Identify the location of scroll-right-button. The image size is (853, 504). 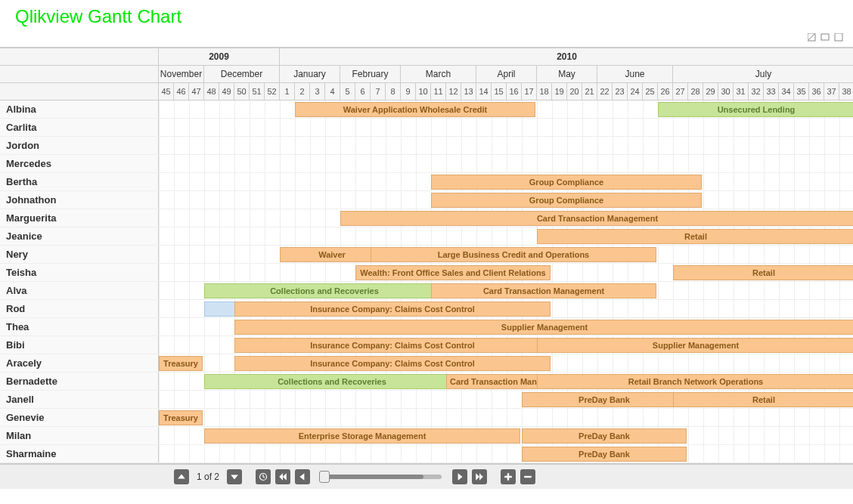
(460, 477).